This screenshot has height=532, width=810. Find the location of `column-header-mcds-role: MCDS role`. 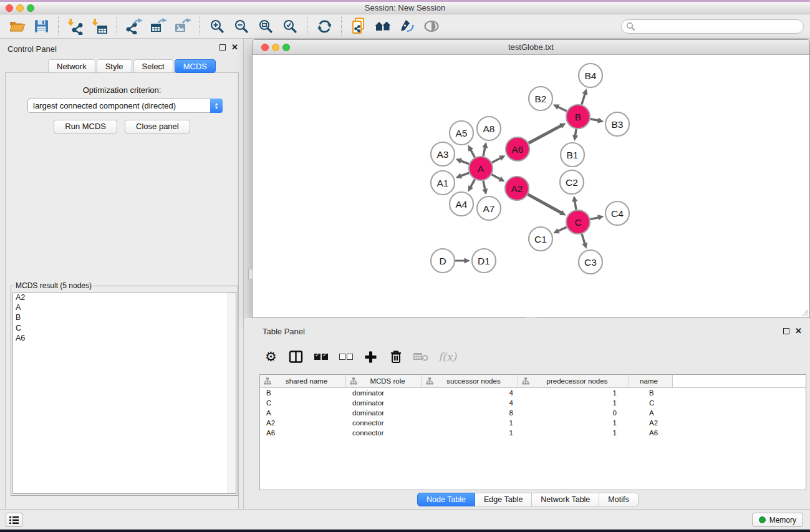

column-header-mcds-role: MCDS role is located at coordinates (384, 381).